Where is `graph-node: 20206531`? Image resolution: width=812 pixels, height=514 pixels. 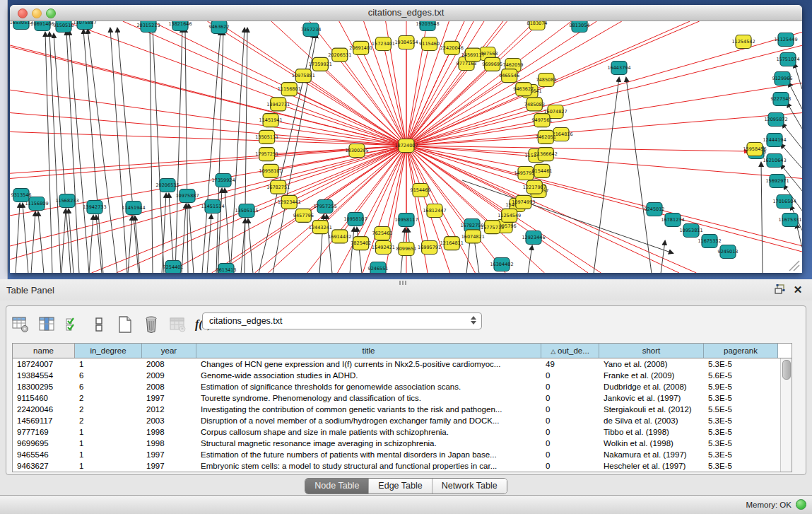 graph-node: 20206531 is located at coordinates (339, 55).